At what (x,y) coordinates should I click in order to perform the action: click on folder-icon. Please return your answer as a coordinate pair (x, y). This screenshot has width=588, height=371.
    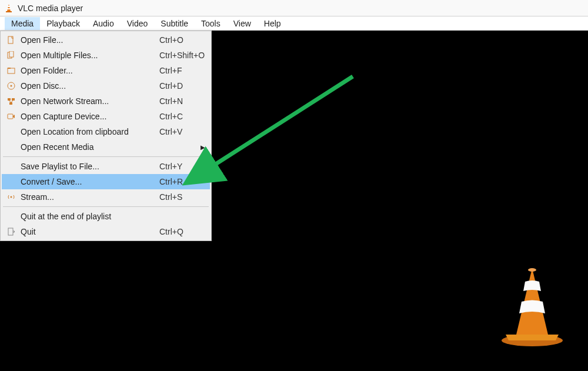
    Looking at the image, I should click on (11, 71).